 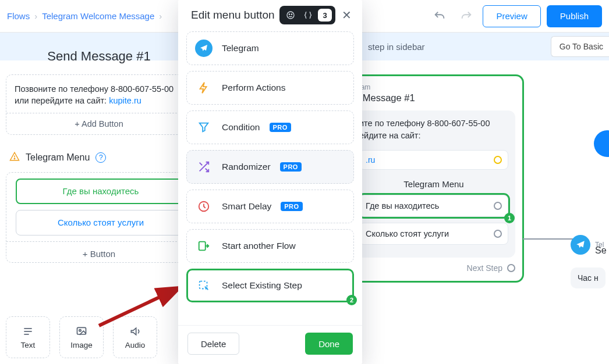 I want to click on telegram-menu-header: Telegram Menu ?, so click(x=101, y=158).